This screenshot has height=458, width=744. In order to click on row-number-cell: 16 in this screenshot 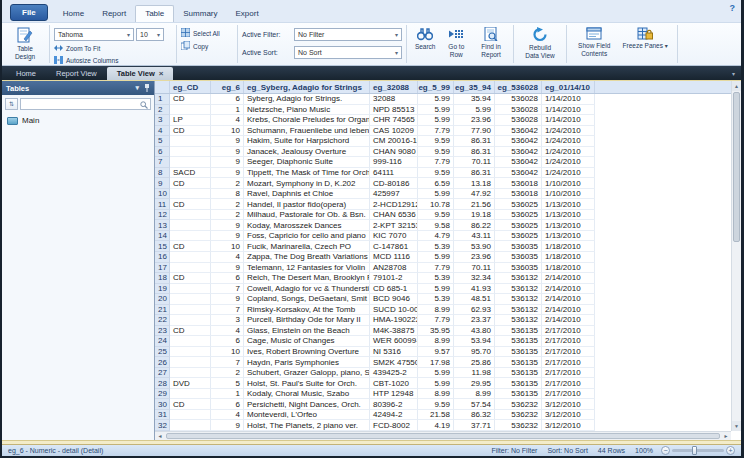, I will do `click(162, 258)`.